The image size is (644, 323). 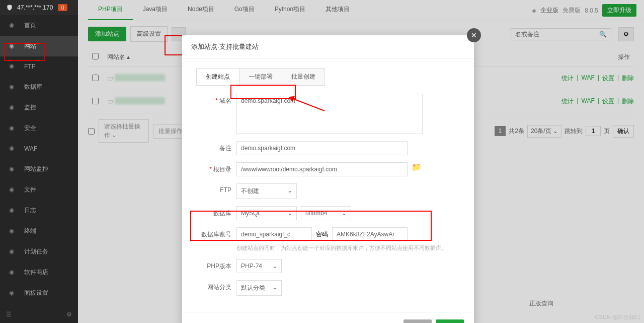 What do you see at coordinates (259, 266) in the screenshot?
I see `php-version-select: PHP-74 ⌄` at bounding box center [259, 266].